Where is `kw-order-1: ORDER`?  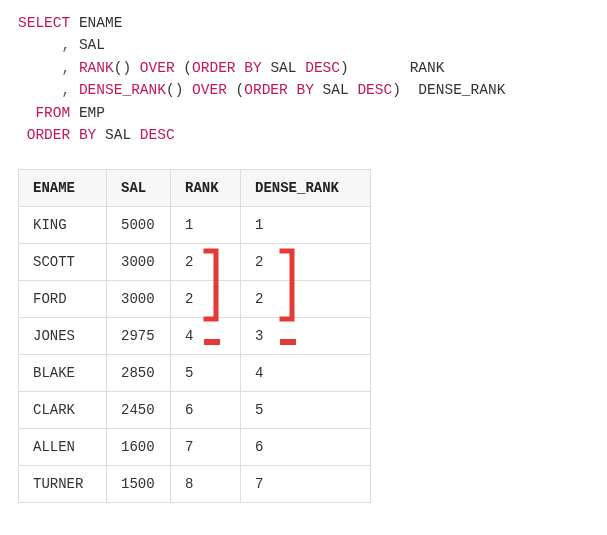 kw-order-1: ORDER is located at coordinates (214, 68).